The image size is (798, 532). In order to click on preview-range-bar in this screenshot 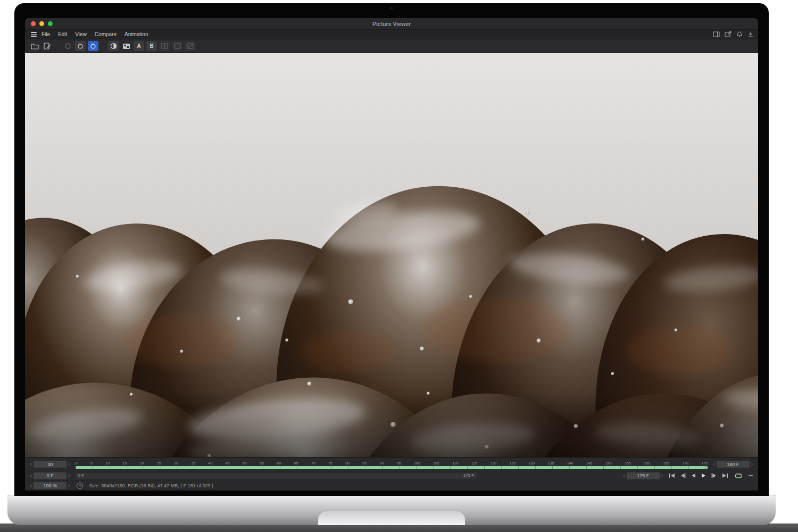, I will do `click(392, 468)`.